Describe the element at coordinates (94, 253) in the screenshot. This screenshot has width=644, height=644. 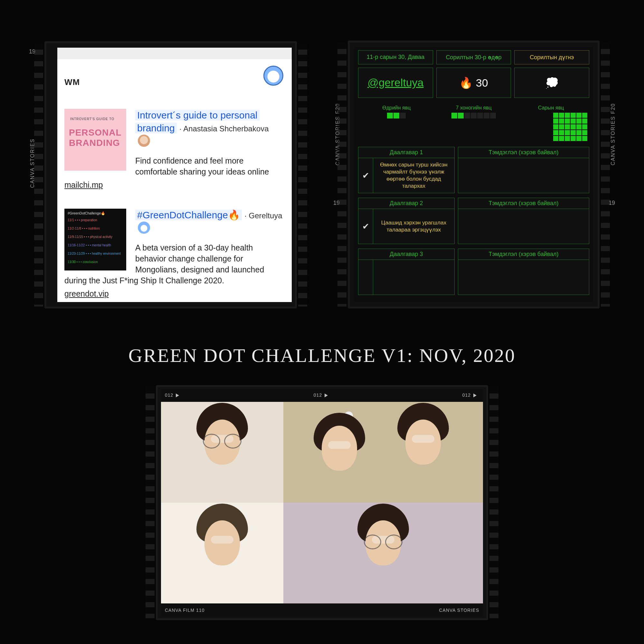
I see `thumb-gd-row: 11/23-11/29 • • • healthy environment` at that location.